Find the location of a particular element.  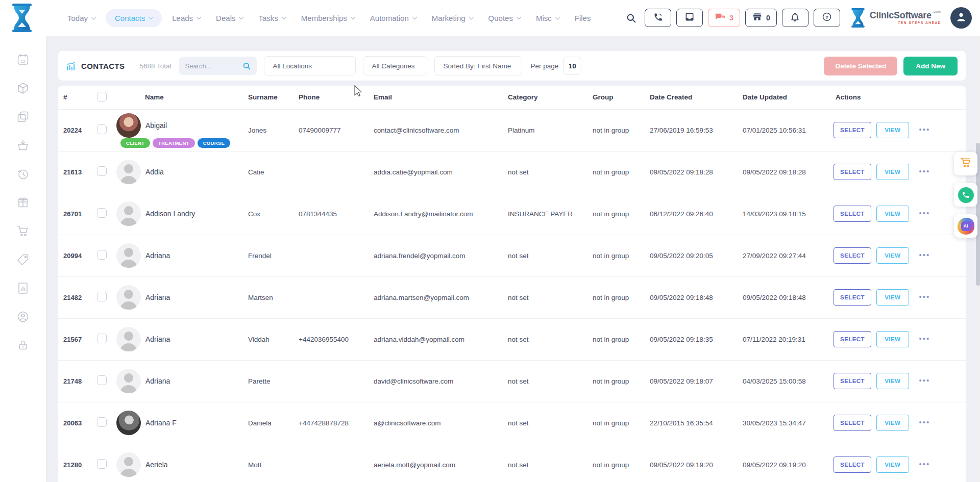

help-button: ? is located at coordinates (827, 18).